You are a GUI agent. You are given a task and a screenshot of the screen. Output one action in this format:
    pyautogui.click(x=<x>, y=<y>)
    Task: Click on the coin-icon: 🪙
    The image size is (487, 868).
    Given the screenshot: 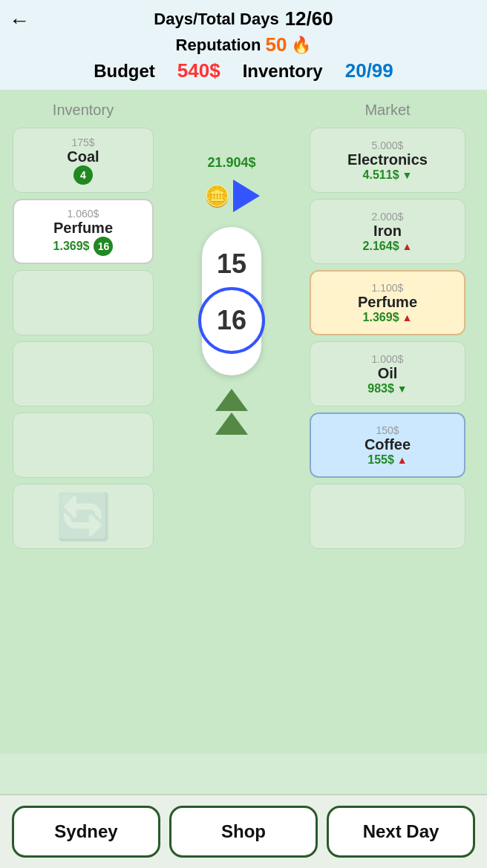 What is the action you would take?
    pyautogui.click(x=217, y=196)
    